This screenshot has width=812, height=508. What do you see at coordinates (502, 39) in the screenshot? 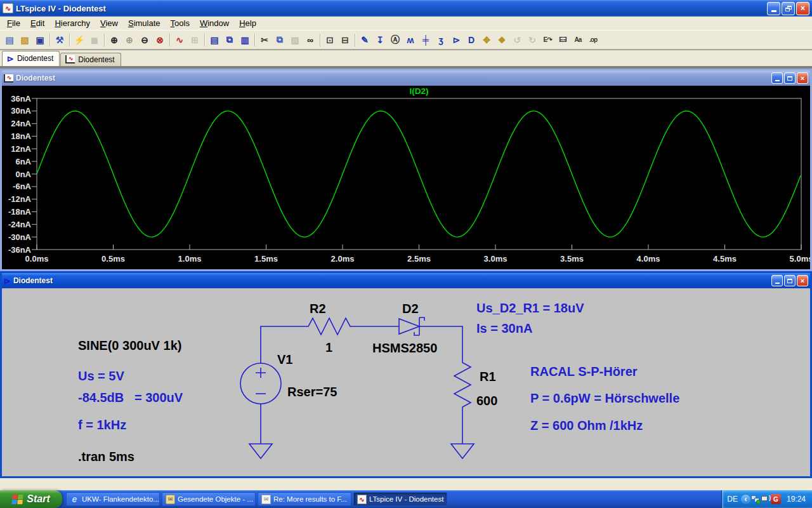
I see `drag-icon: ❖` at bounding box center [502, 39].